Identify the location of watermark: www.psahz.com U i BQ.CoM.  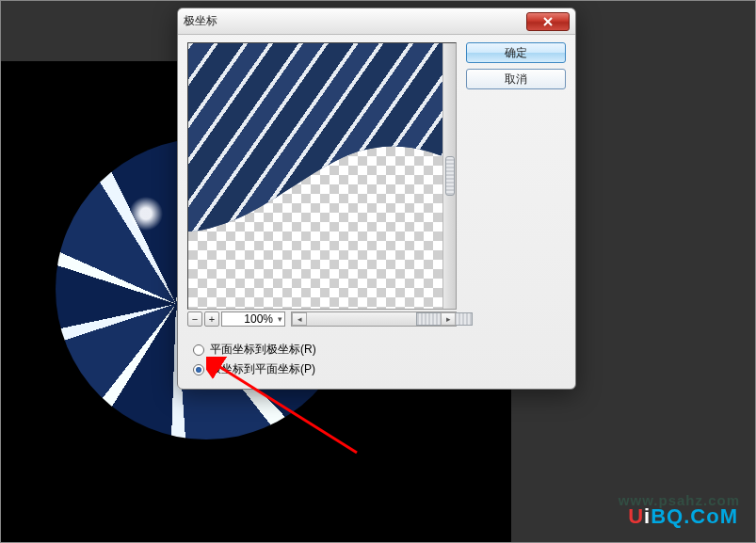
(684, 517).